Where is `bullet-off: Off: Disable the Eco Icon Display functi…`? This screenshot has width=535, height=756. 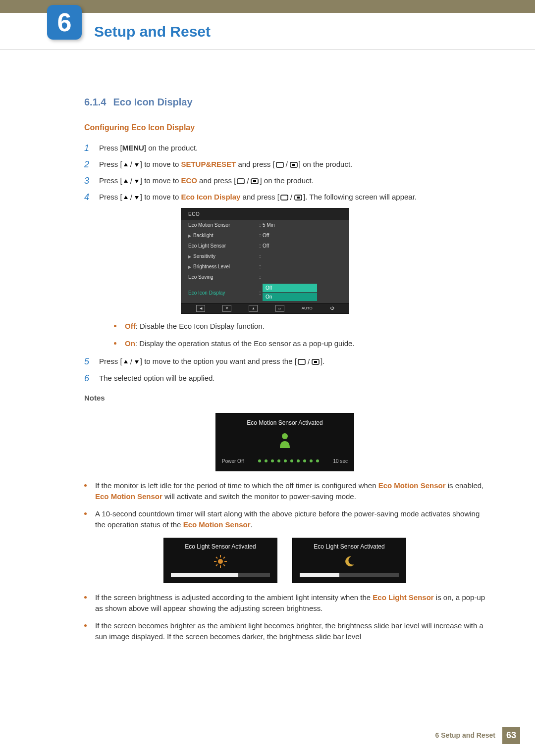 bullet-off: Off: Disable the Eco Icon Display functi… is located at coordinates (300, 327).